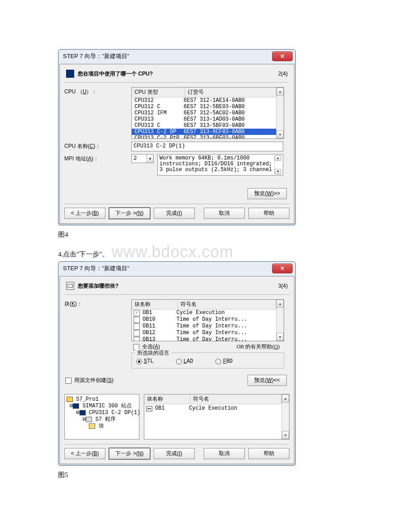 This screenshot has width=411, height=532. I want to click on radio-lad: LAD, so click(185, 361).